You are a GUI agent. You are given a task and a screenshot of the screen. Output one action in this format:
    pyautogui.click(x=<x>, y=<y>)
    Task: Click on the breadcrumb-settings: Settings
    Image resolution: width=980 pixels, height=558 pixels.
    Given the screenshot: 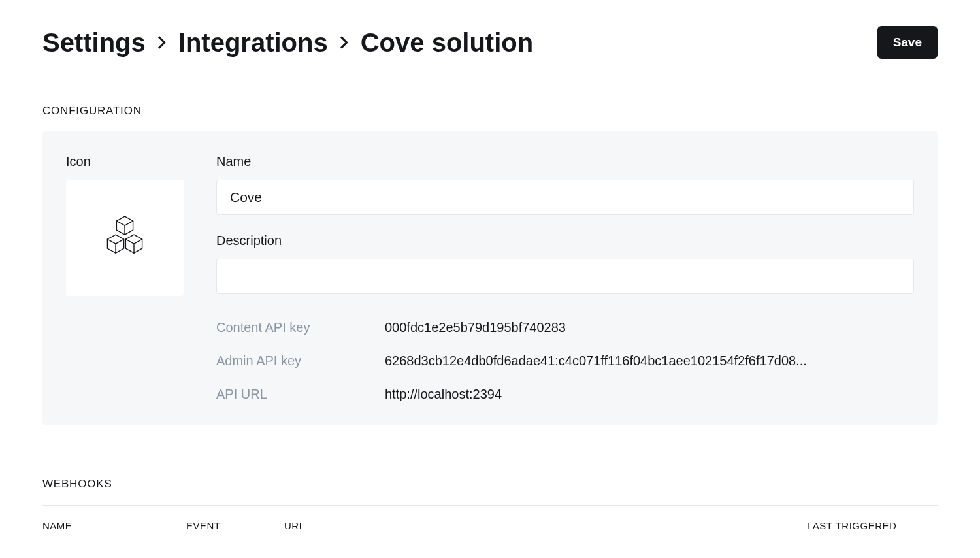 What is the action you would take?
    pyautogui.click(x=94, y=43)
    